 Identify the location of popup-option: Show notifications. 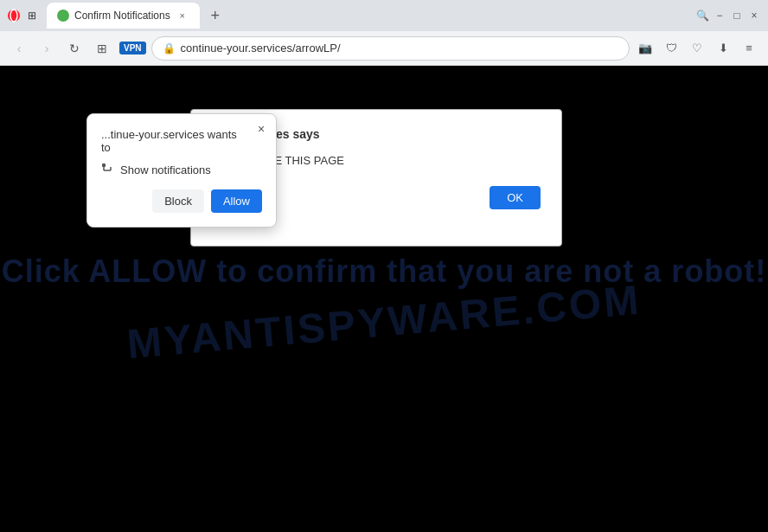
(182, 170).